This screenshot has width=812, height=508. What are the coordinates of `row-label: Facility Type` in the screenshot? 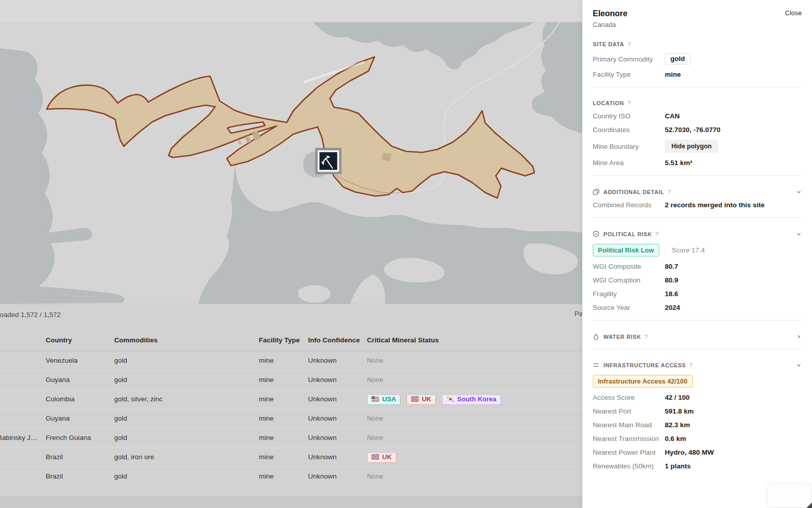 It's located at (629, 74).